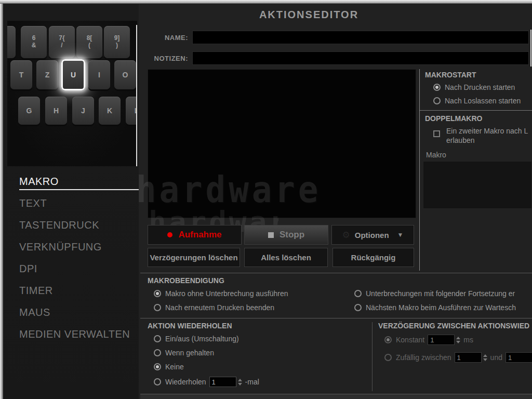  Describe the element at coordinates (373, 258) in the screenshot. I see `undo-button: Rückgängig` at that location.